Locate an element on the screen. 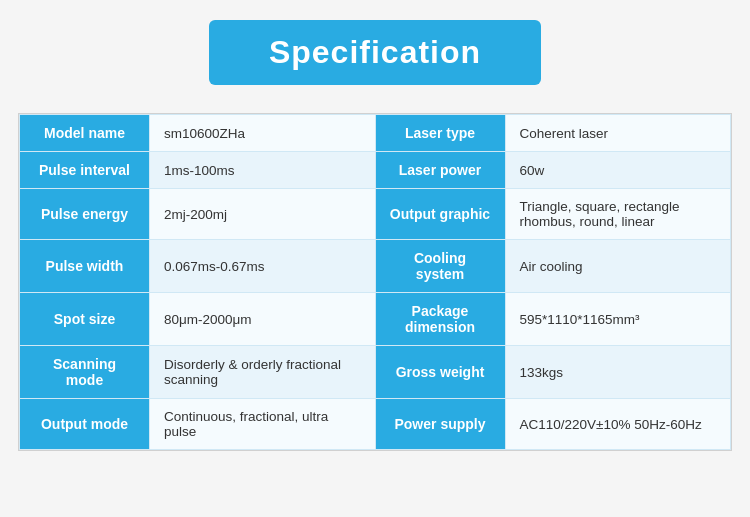 This screenshot has width=750, height=517. right-value-cell: Air cooling is located at coordinates (618, 266).